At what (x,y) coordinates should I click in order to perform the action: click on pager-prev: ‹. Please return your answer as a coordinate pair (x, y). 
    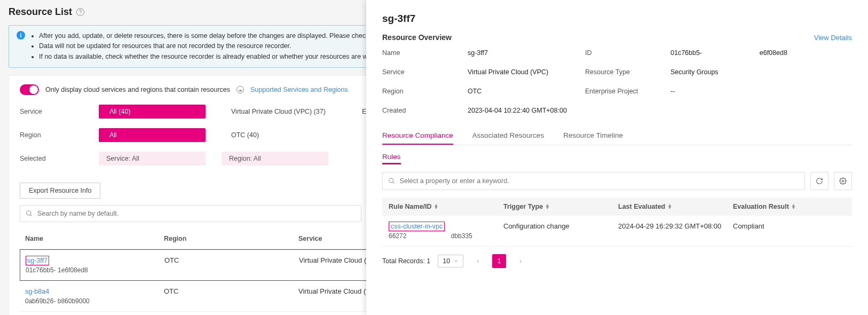
    Looking at the image, I should click on (478, 261).